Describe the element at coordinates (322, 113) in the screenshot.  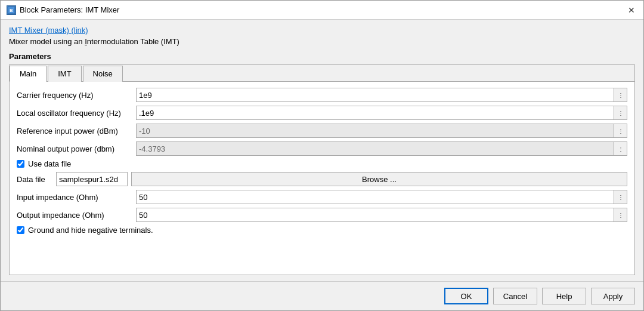
I see `local-oscillator-row: Local oscillator frequency (Hz) ⋮` at that location.